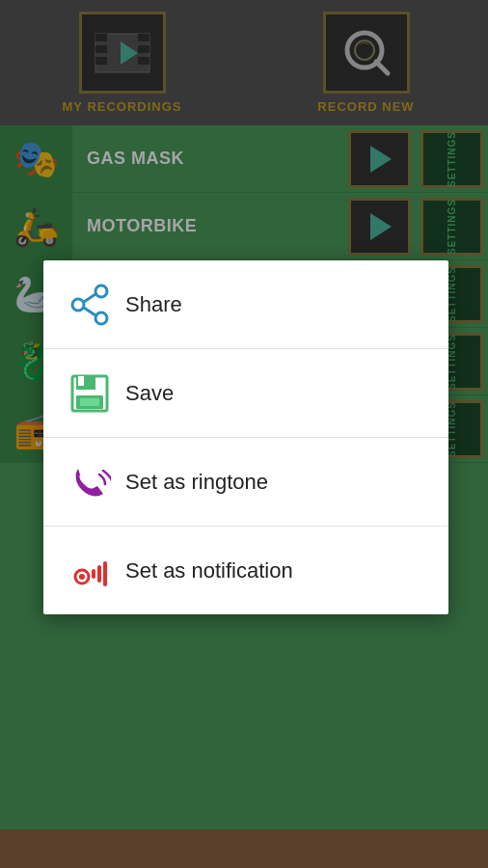 This screenshot has height=868, width=488. I want to click on notification-icon, so click(89, 571).